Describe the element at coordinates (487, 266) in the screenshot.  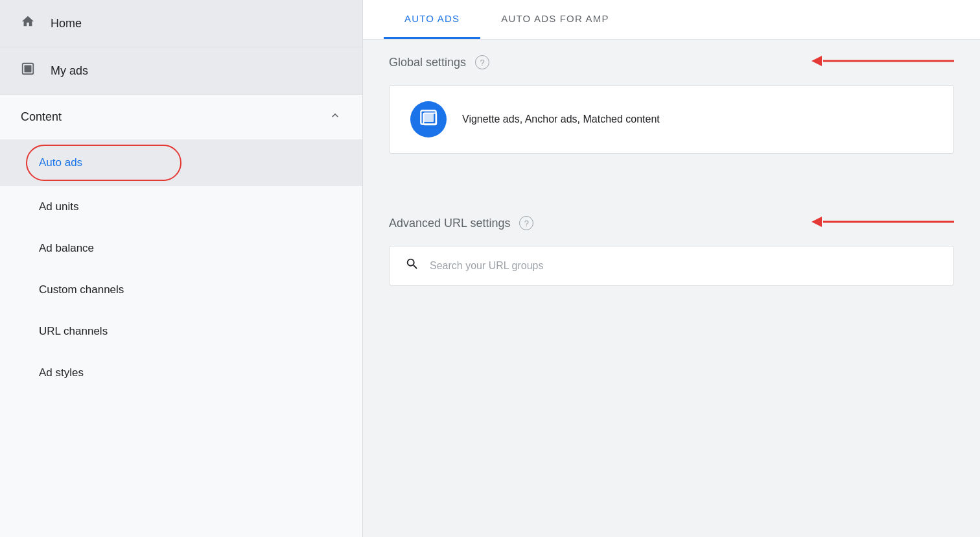
I see `url-groups-search-placeholder: Search your URL groups` at that location.